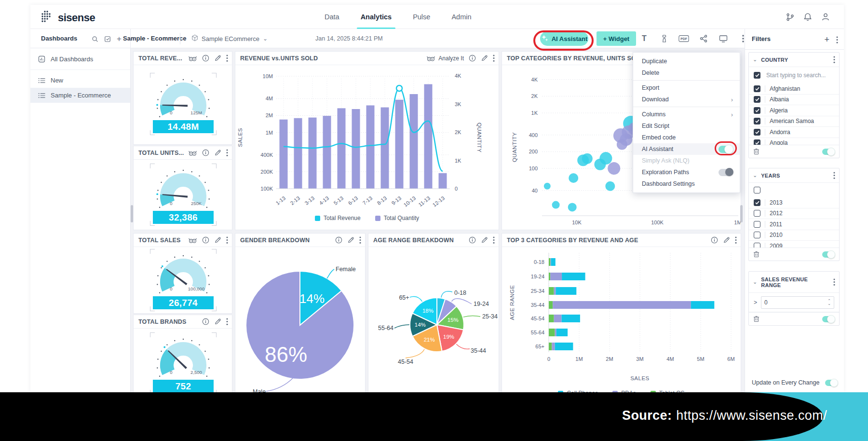 Image resolution: width=868 pixels, height=441 pixels. I want to click on filter-item-algeria: Algeria, so click(794, 111).